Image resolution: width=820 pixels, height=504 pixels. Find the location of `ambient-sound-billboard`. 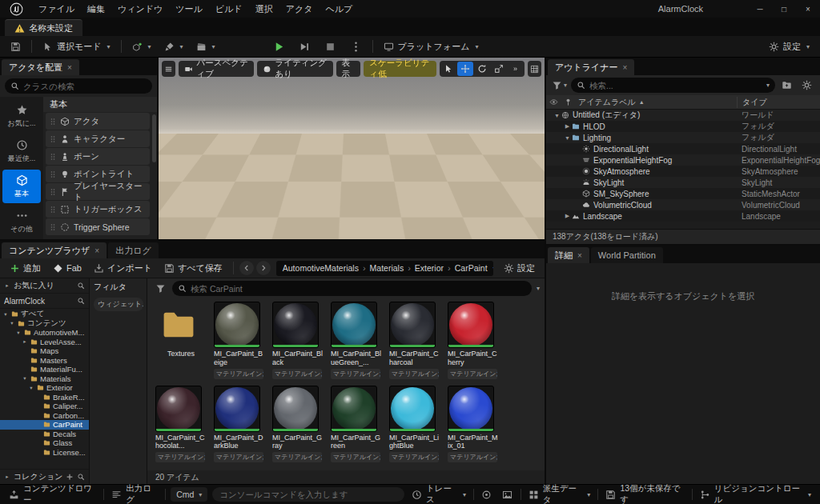

ambient-sound-billboard is located at coordinates (346, 155).